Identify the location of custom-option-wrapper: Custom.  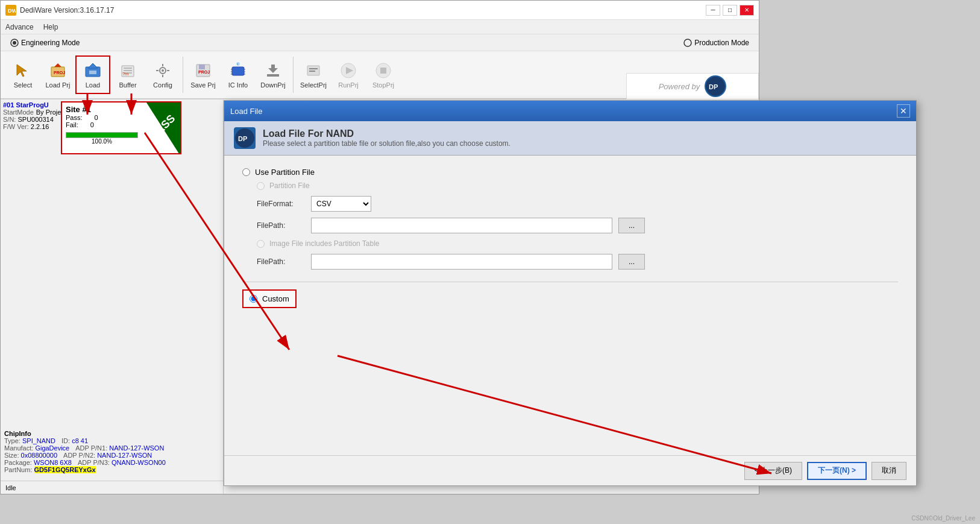
(570, 299).